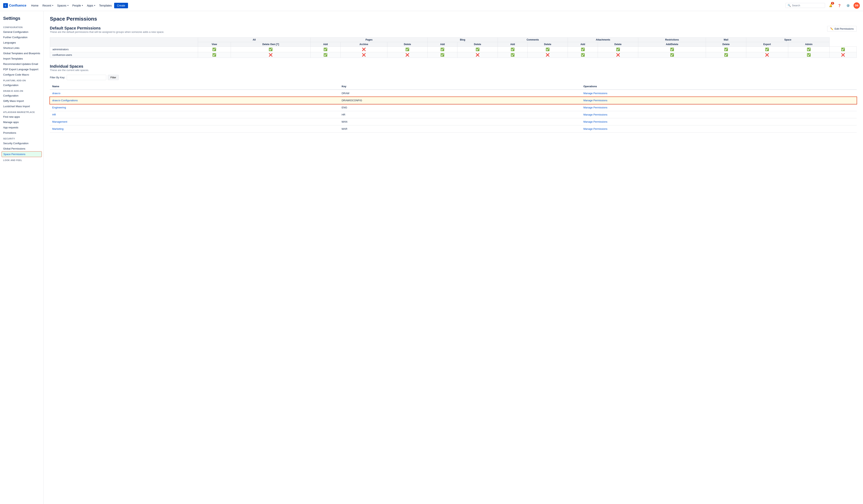 The image size is (863, 504). What do you see at coordinates (22, 96) in the screenshot?
I see `sidebar-item-drawio-config: Configuration` at bounding box center [22, 96].